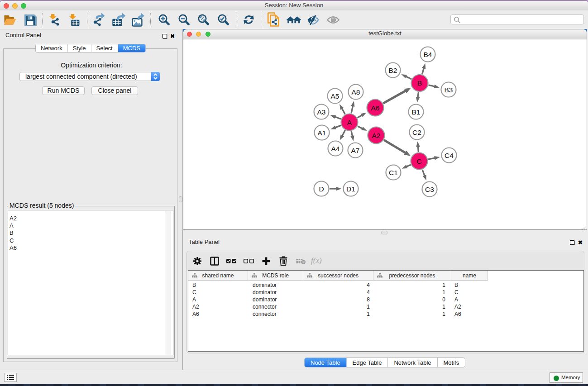 The height and width of the screenshot is (386, 588). What do you see at coordinates (376, 108) in the screenshot?
I see `svg-text: A6` at bounding box center [376, 108].